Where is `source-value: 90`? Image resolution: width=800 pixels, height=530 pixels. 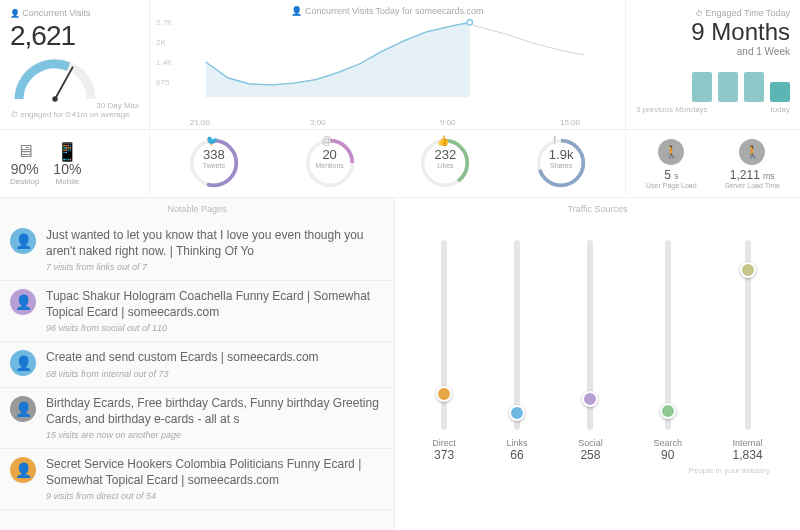
source-value: 90 is located at coordinates (668, 455).